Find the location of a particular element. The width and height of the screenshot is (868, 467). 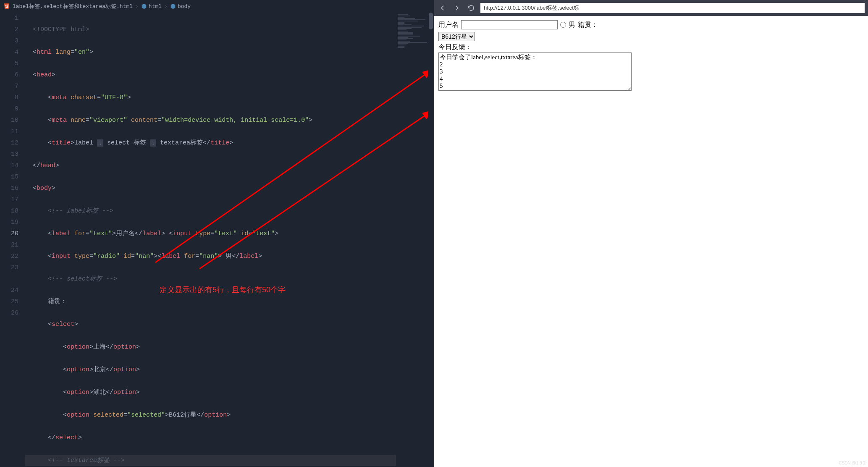

feedback-label: 今日反馈： is located at coordinates (651, 47).